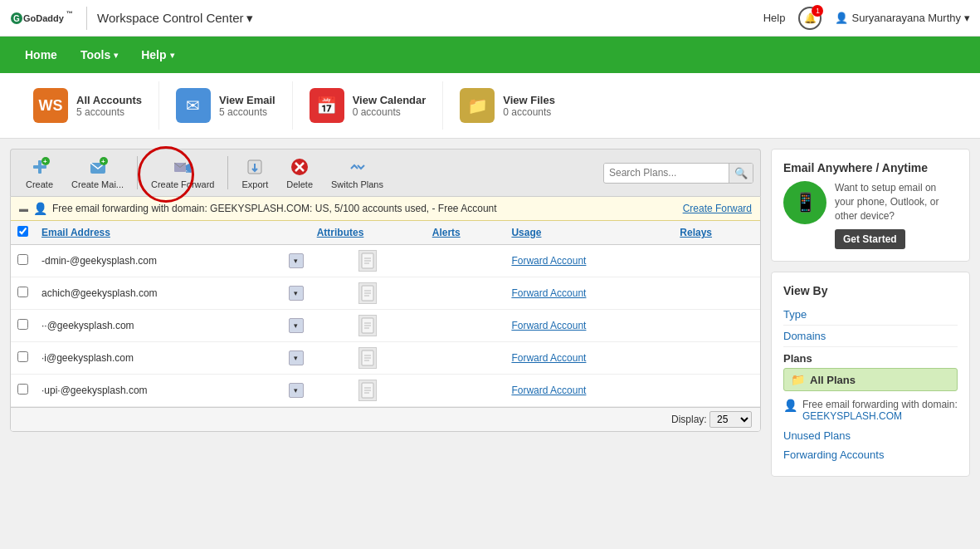 The image size is (980, 549). I want to click on col-email-address: Email Address, so click(173, 233).